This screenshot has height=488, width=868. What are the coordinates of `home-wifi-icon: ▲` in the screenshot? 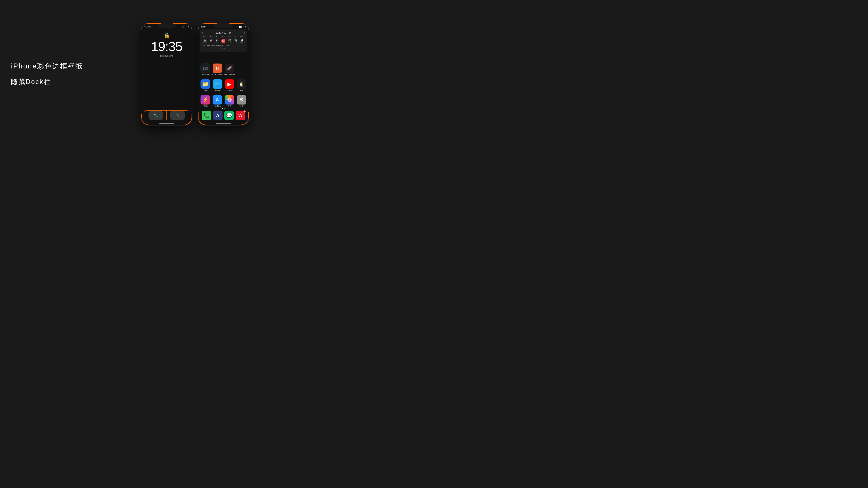 It's located at (244, 27).